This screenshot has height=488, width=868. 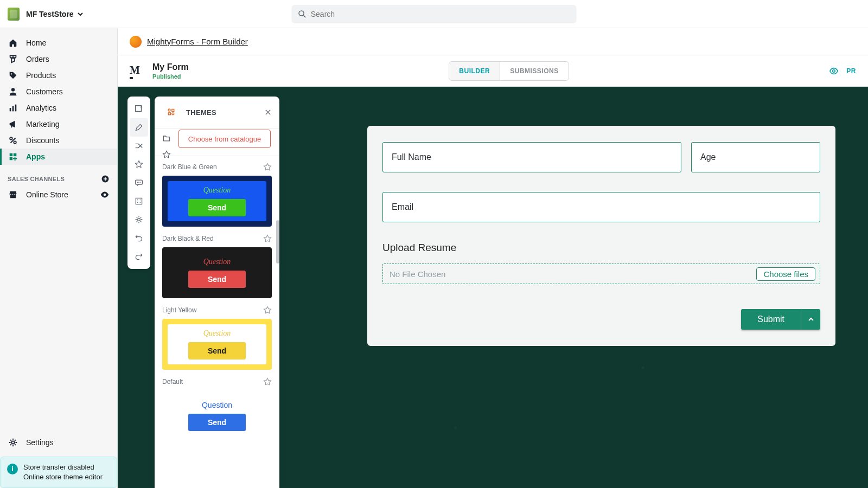 I want to click on tool-favorites, so click(x=139, y=164).